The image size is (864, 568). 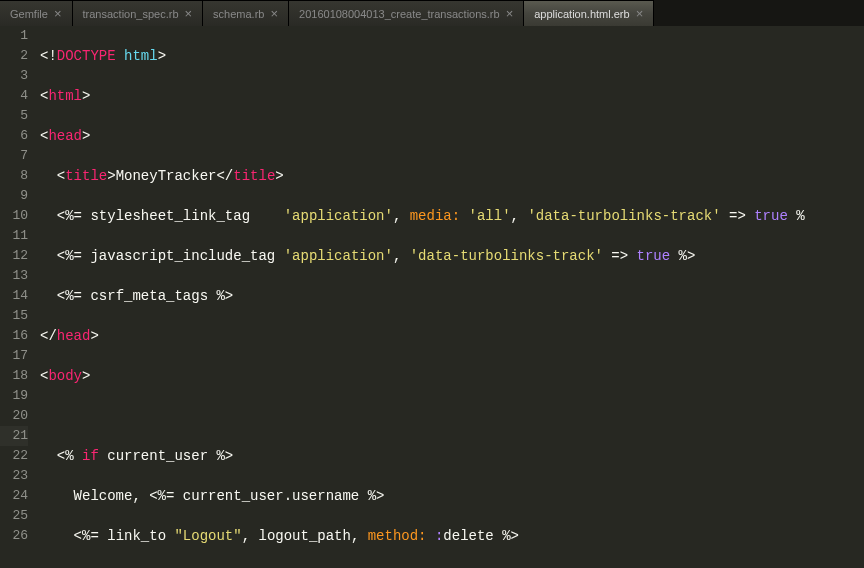 What do you see at coordinates (238, 14) in the screenshot?
I see `tab-label: schema.rb` at bounding box center [238, 14].